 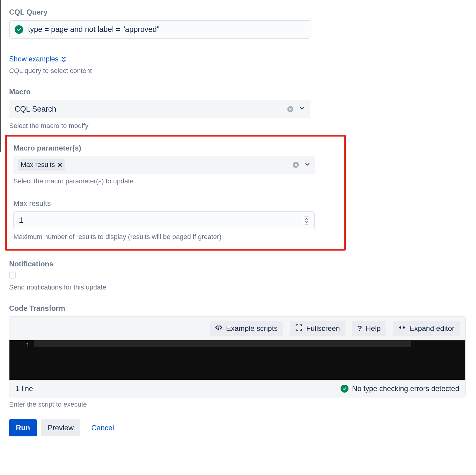 What do you see at coordinates (38, 165) in the screenshot?
I see `param-chip-label: Max results` at bounding box center [38, 165].